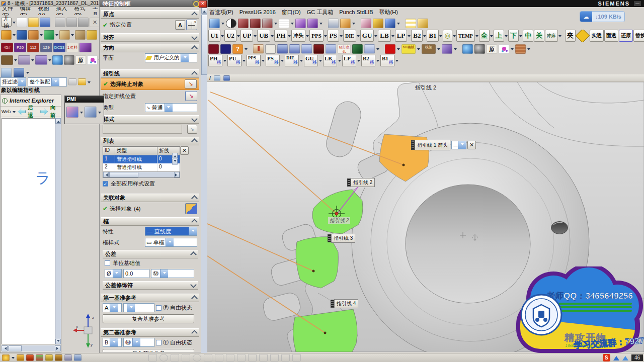 This screenshot has width=644, height=362. Describe the element at coordinates (349, 60) in the screenshot. I see `move-lp-button: LP移` at that location.